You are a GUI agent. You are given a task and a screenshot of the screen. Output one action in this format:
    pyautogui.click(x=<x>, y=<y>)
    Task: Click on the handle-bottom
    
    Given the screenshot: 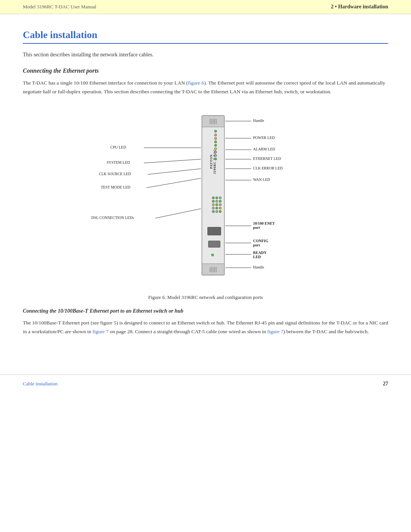 What is the action you would take?
    pyautogui.click(x=213, y=269)
    